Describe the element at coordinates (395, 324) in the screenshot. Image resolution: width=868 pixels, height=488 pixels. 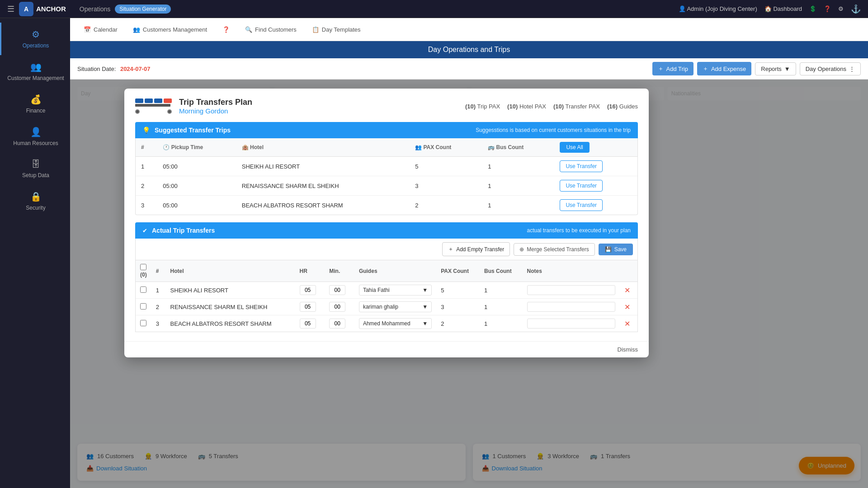
I see `guide-select: Ahmed Mohammed ▼` at that location.